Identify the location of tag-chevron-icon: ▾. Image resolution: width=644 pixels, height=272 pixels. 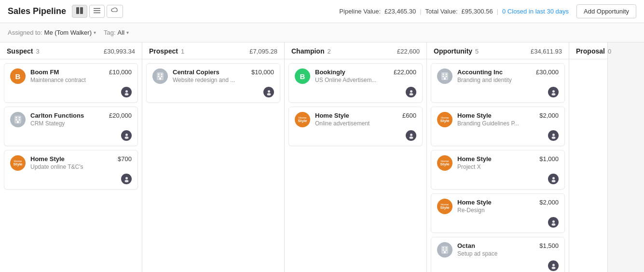
(127, 33).